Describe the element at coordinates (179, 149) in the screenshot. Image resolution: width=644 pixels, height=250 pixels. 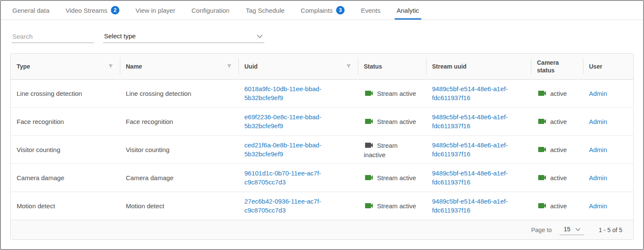
I see `cell-name: Visitor counting` at that location.